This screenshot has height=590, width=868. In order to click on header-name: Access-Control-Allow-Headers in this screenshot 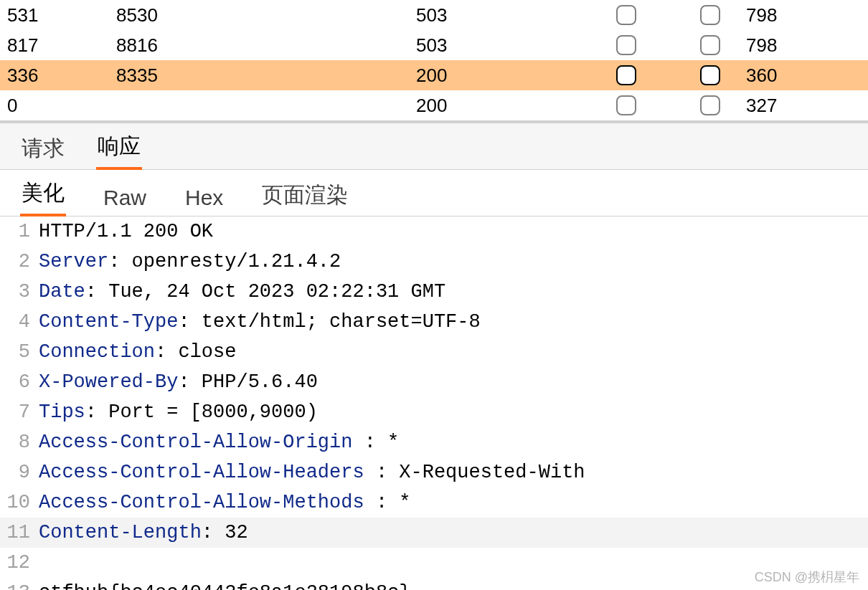, I will do `click(207, 472)`.